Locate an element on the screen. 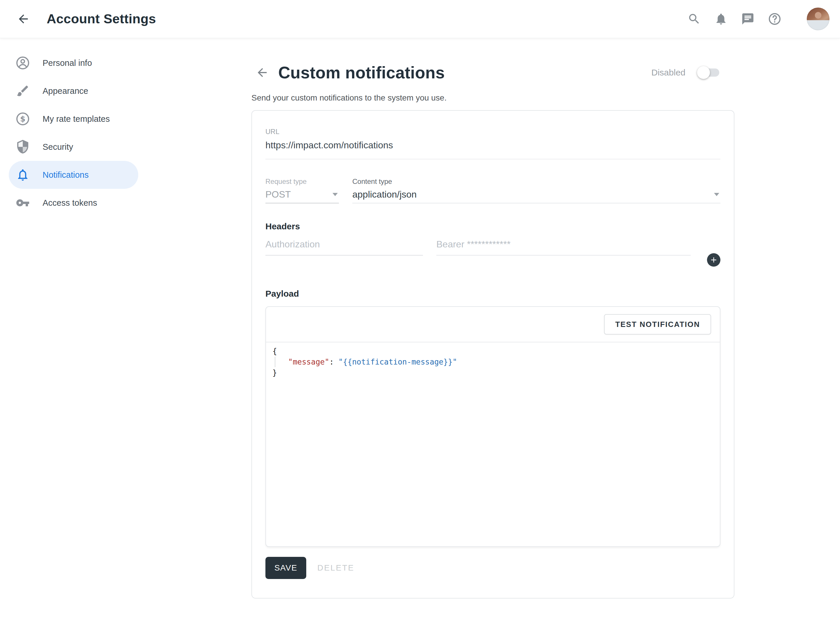 The height and width of the screenshot is (623, 840). sidebar-item-label: Appearance is located at coordinates (65, 91).